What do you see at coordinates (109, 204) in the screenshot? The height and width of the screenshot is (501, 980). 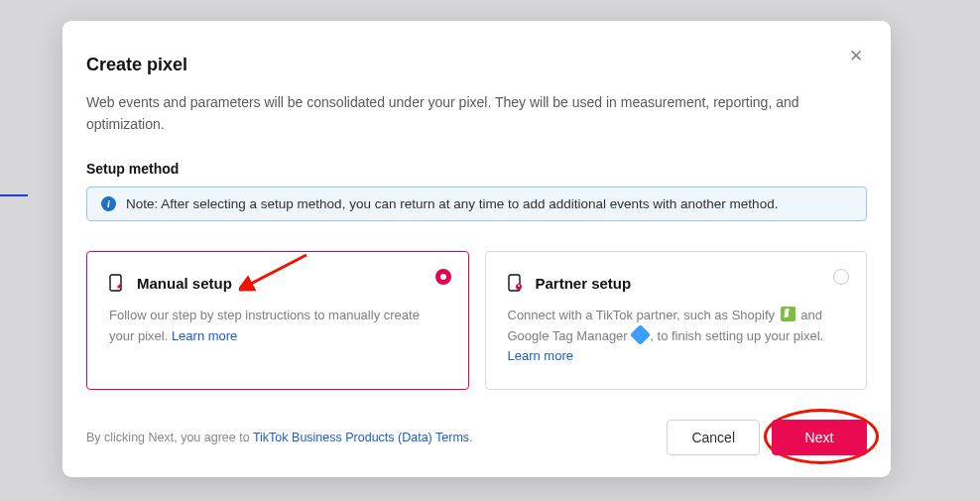 I see `info-icon: i` at bounding box center [109, 204].